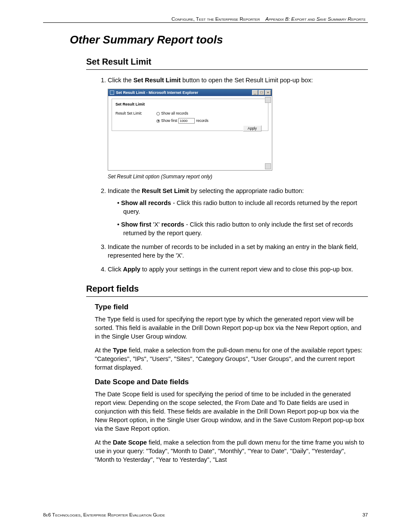  I want to click on apply-button: Apply, so click(252, 128).